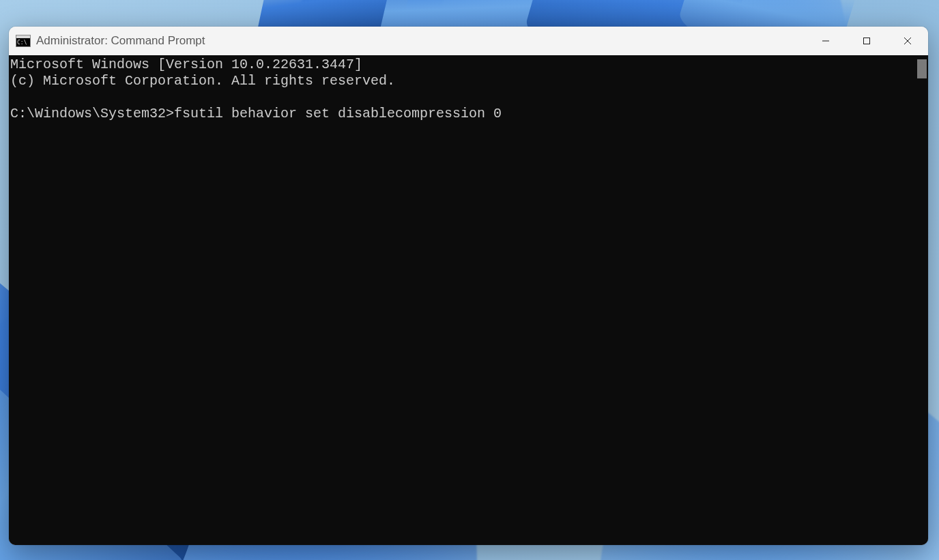  What do you see at coordinates (867, 41) in the screenshot?
I see `maximize-button` at bounding box center [867, 41].